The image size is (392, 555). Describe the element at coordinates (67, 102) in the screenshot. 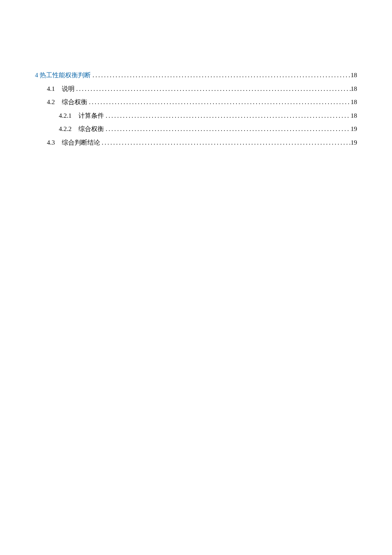

I see `toc-label: 4.2综合权衡` at that location.